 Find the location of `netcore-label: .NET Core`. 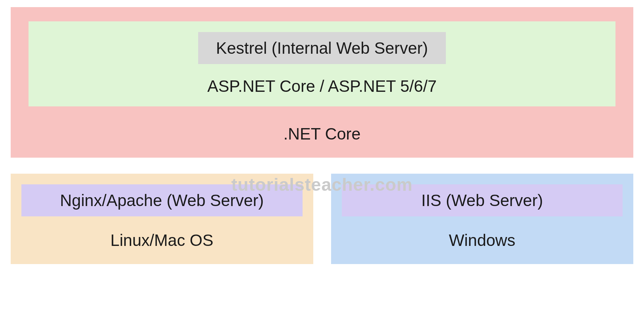

netcore-label: .NET Core is located at coordinates (322, 134).